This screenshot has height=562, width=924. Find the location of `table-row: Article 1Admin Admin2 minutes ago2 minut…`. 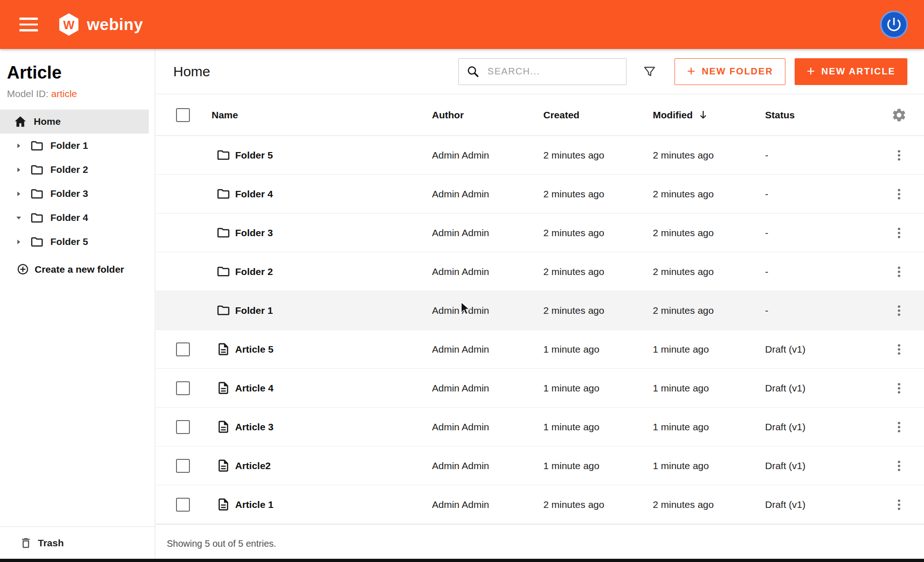

table-row: Article 1Admin Admin2 minutes ago2 minut… is located at coordinates (540, 505).